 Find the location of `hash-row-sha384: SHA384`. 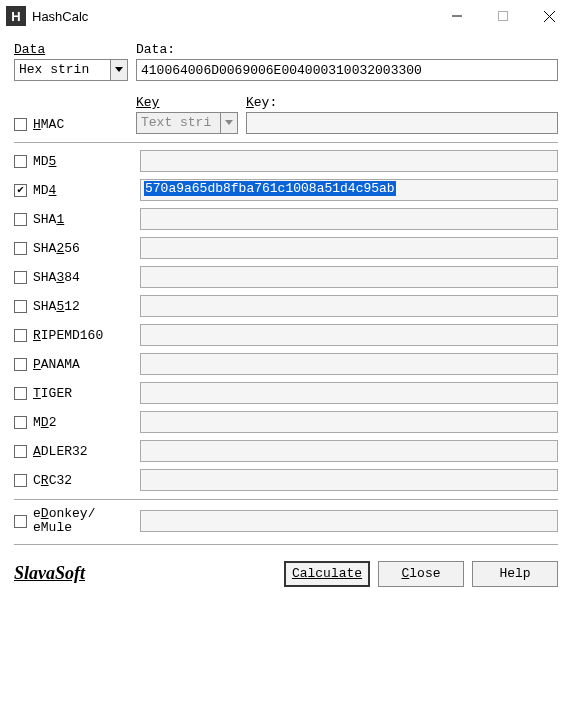

hash-row-sha384: SHA384 is located at coordinates (286, 277).